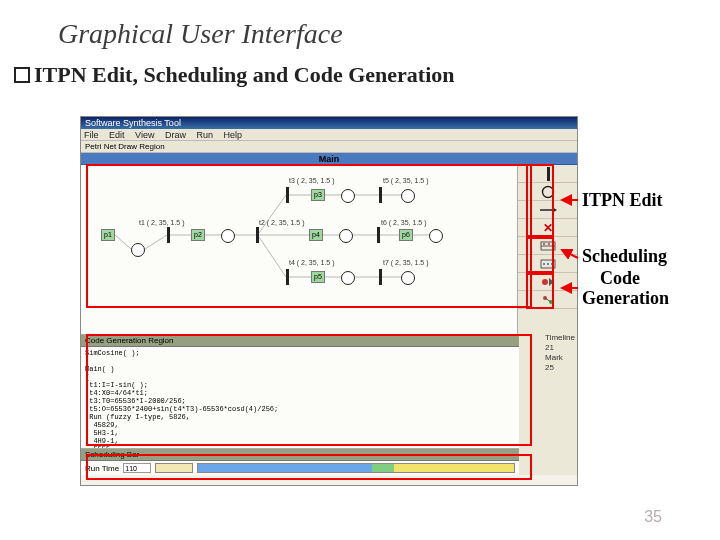  Describe the element at coordinates (204, 135) in the screenshot. I see `menu-run: Run` at that location.